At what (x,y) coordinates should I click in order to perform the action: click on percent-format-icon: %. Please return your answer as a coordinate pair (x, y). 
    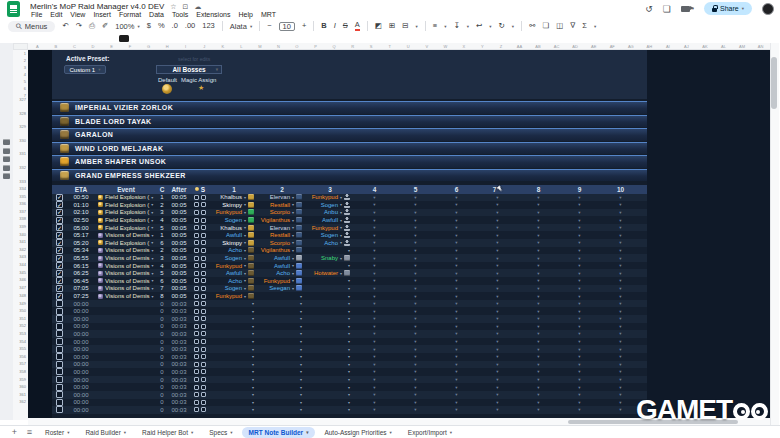
    Looking at the image, I should click on (162, 26).